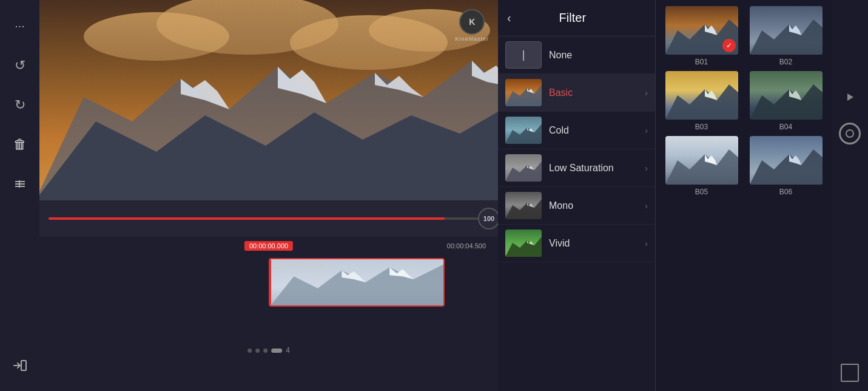 This screenshot has height=391, width=868. What do you see at coordinates (702, 30) in the screenshot?
I see `b01-thumbnail: ✓` at bounding box center [702, 30].